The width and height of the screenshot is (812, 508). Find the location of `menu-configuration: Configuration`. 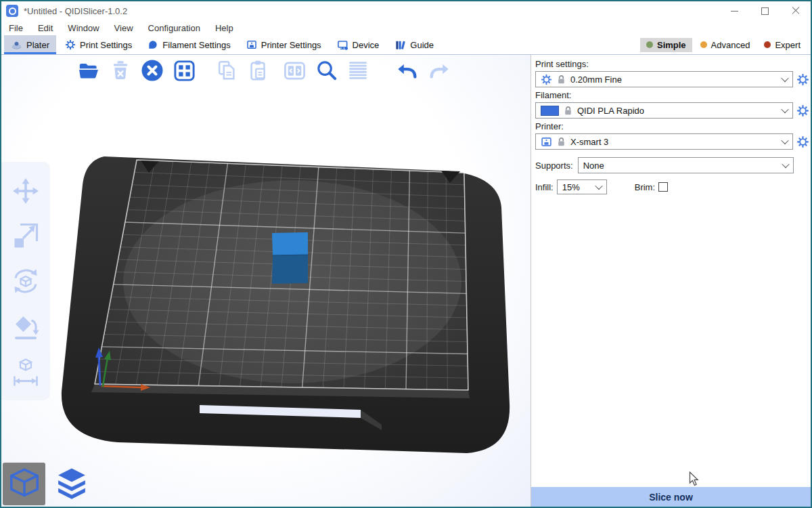

menu-configuration: Configuration is located at coordinates (175, 28).